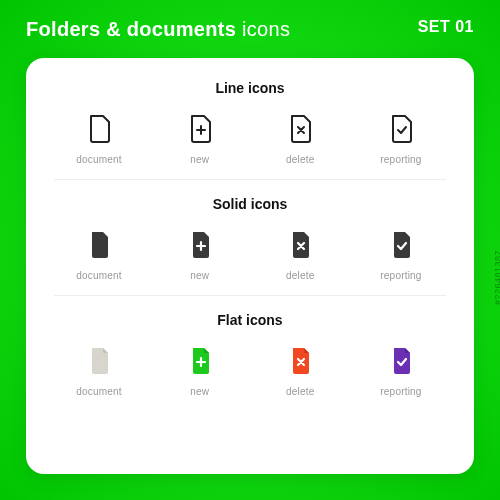  What do you see at coordinates (401, 138) in the screenshot?
I see `cell-line-reporting: reporting` at bounding box center [401, 138].